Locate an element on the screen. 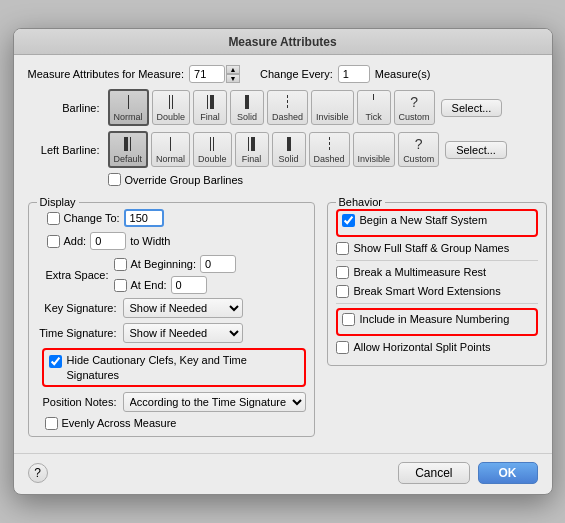 The image size is (565, 523). left-barline-select-btn: Select... is located at coordinates (476, 150).